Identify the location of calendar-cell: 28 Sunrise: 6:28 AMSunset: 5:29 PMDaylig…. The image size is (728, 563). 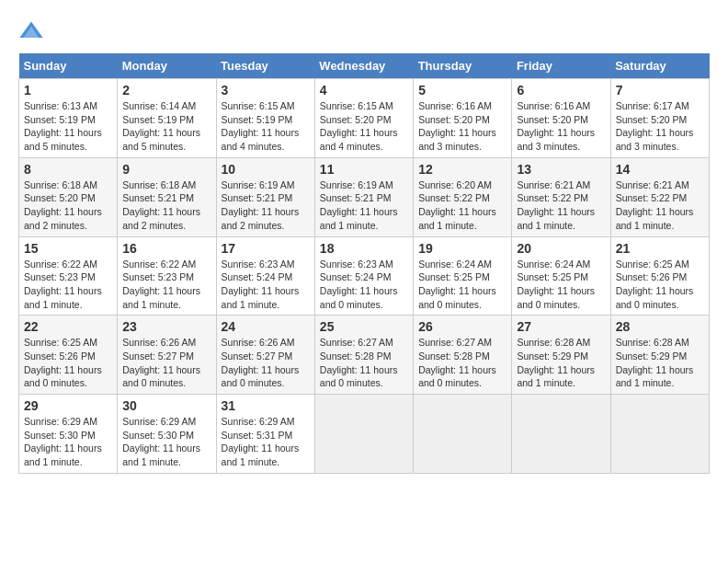
(660, 355).